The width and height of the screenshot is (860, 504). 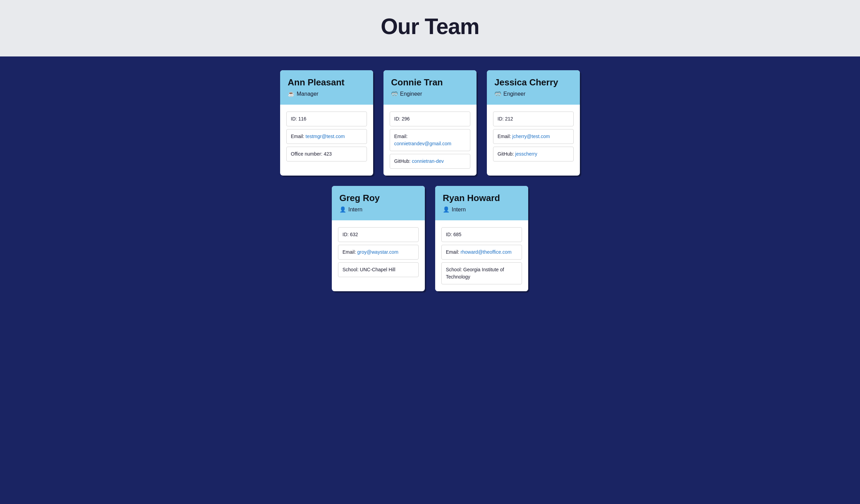 I want to click on card-header-ryan: Ryan Howard 👤 Intern, so click(x=482, y=203).